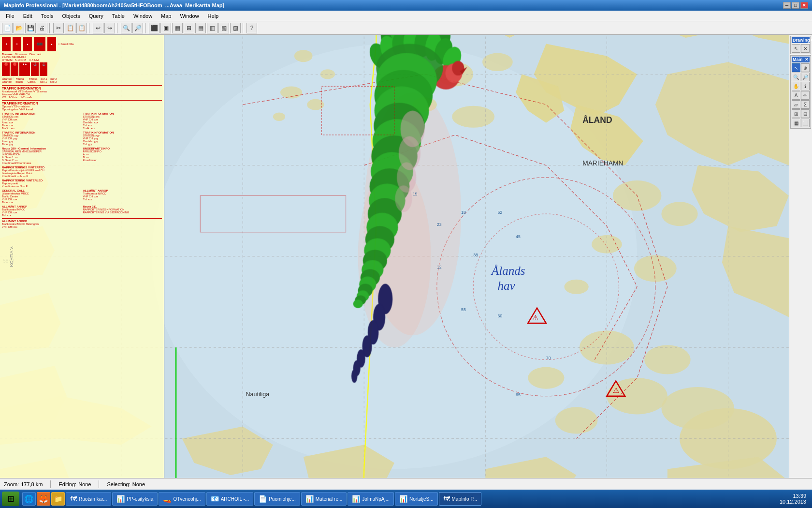 The image size is (812, 508). What do you see at coordinates (118, 28) in the screenshot?
I see `sep3` at bounding box center [118, 28].